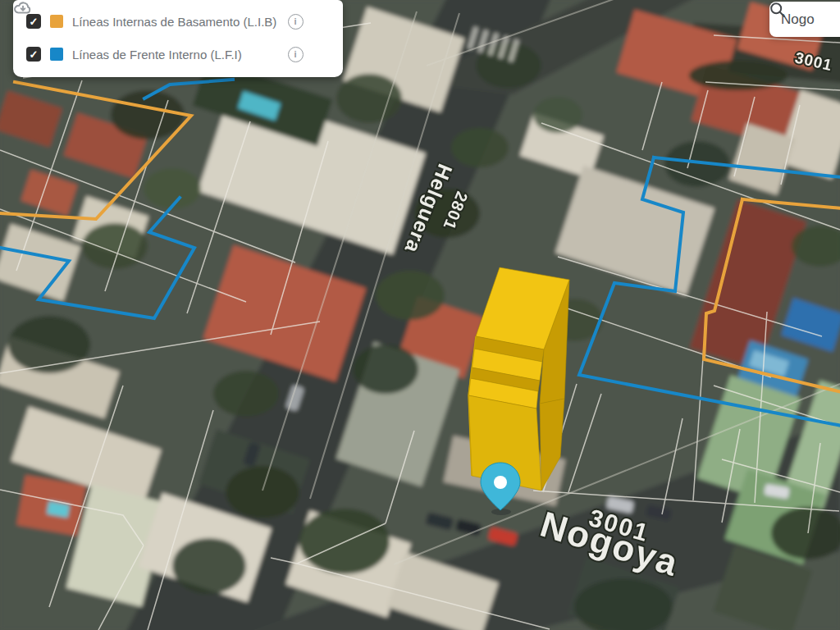 This screenshot has width=840, height=630. Describe the element at coordinates (295, 54) in the screenshot. I see `lfi-info-button: i` at that location.